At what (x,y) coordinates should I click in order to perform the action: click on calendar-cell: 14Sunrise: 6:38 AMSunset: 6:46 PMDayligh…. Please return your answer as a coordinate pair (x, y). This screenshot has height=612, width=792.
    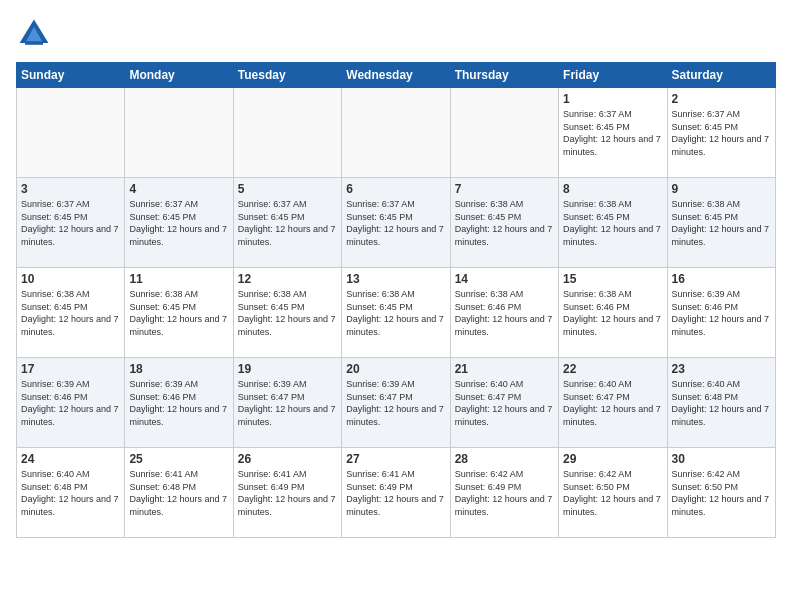
    Looking at the image, I should click on (504, 313).